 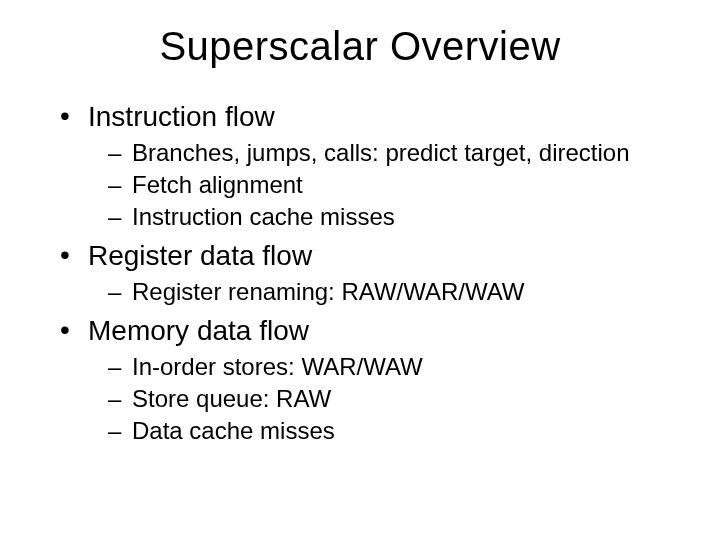 What do you see at coordinates (182, 116) in the screenshot?
I see `list-item-text: Instruction flow` at bounding box center [182, 116].